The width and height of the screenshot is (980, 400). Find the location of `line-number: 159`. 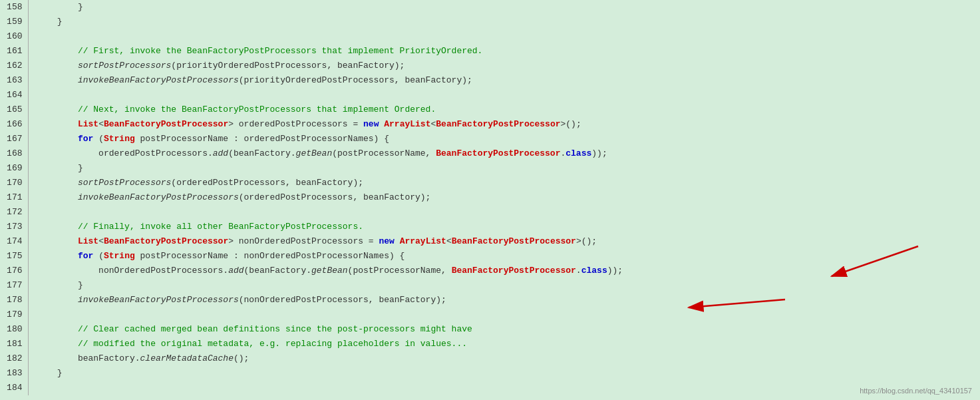

line-number: 159 is located at coordinates (14, 22).